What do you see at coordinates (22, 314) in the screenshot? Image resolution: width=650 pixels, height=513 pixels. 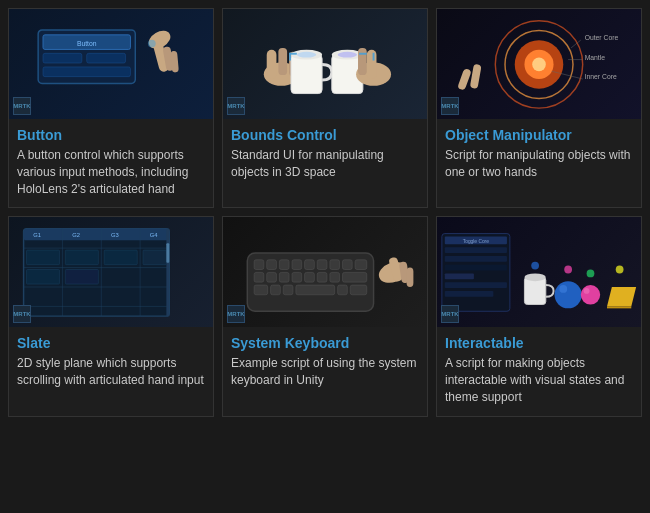 I see `watermark-slate: MRTK` at bounding box center [22, 314].